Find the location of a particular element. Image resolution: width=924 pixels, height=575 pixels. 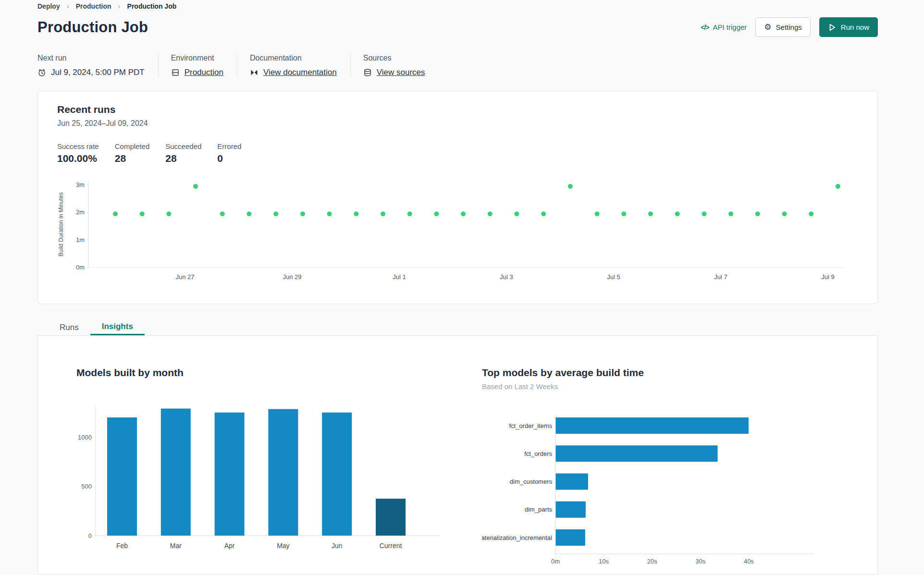

job-info-bar: Next run Jul 9, 2024, 5:00 PM PDT Enviro… is located at coordinates (238, 65).